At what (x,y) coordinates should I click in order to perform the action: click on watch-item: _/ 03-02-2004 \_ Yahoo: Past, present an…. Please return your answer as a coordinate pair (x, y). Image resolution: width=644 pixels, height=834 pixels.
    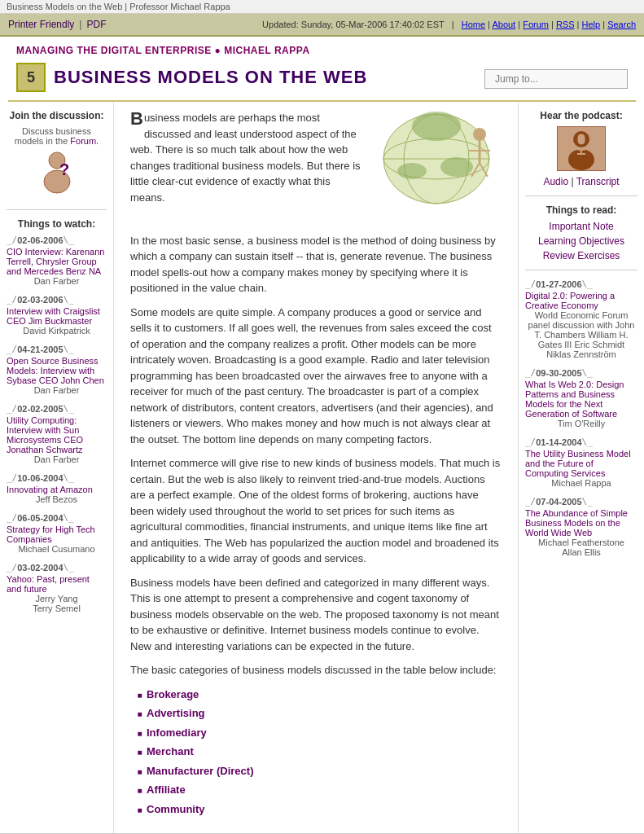
    Looking at the image, I should click on (57, 588).